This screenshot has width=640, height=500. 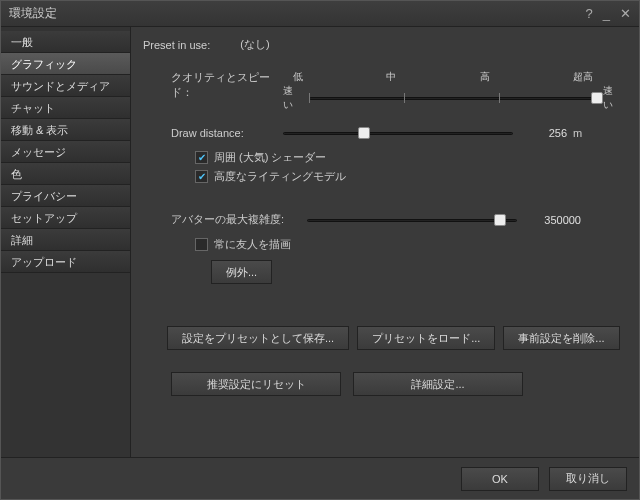 What do you see at coordinates (293, 98) in the screenshot?
I see `quality-left-label: 速い` at bounding box center [293, 98].